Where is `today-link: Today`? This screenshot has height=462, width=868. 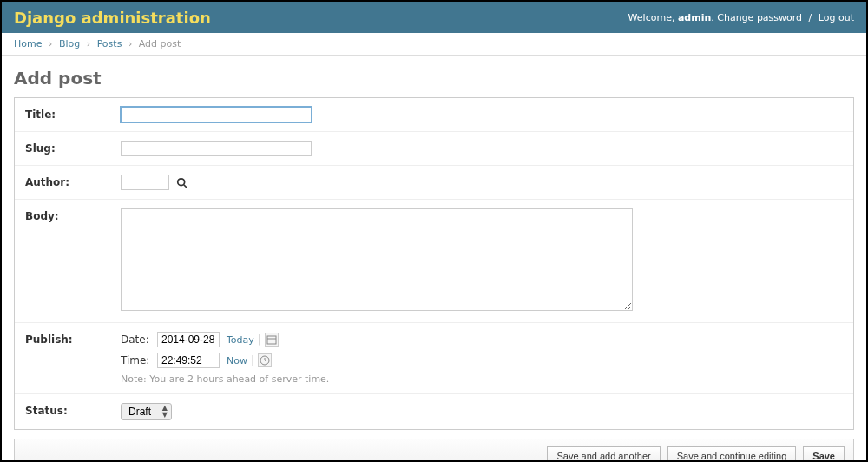 today-link: Today is located at coordinates (240, 340).